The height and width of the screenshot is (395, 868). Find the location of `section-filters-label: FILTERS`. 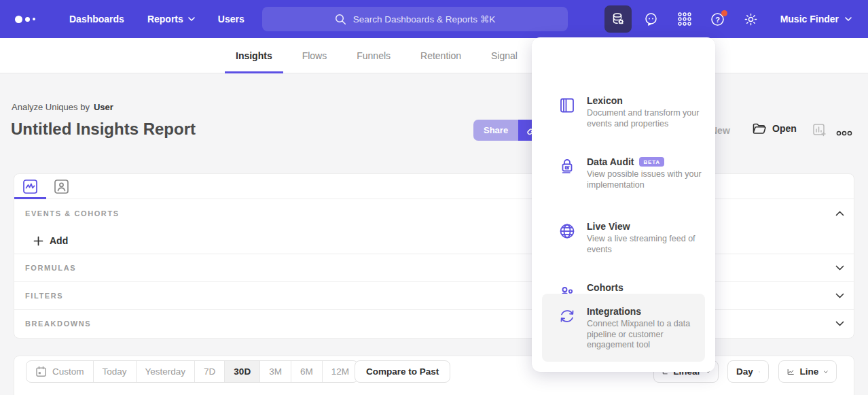

section-filters-label: FILTERS is located at coordinates (44, 296).